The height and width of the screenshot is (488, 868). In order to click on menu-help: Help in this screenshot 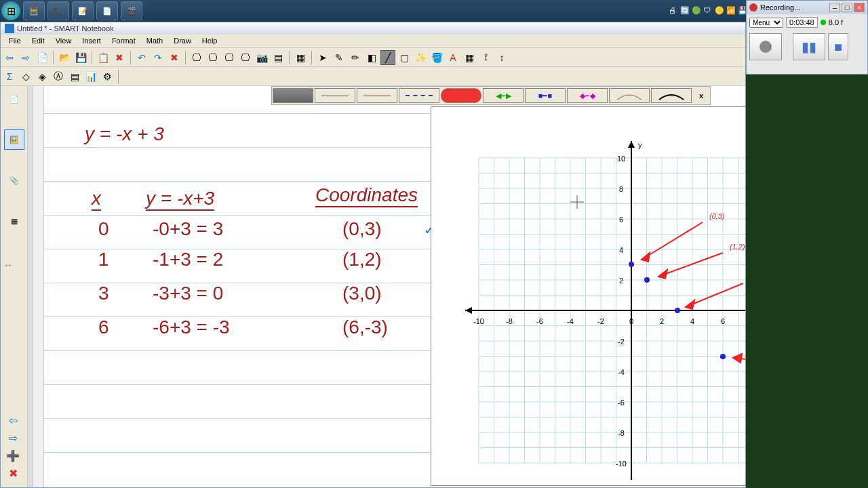, I will do `click(210, 41)`.